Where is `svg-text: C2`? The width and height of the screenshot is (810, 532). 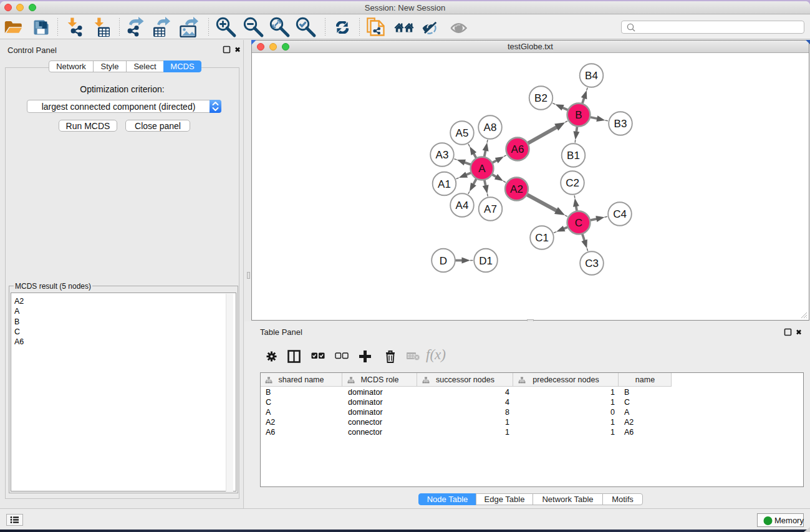
svg-text: C2 is located at coordinates (572, 183).